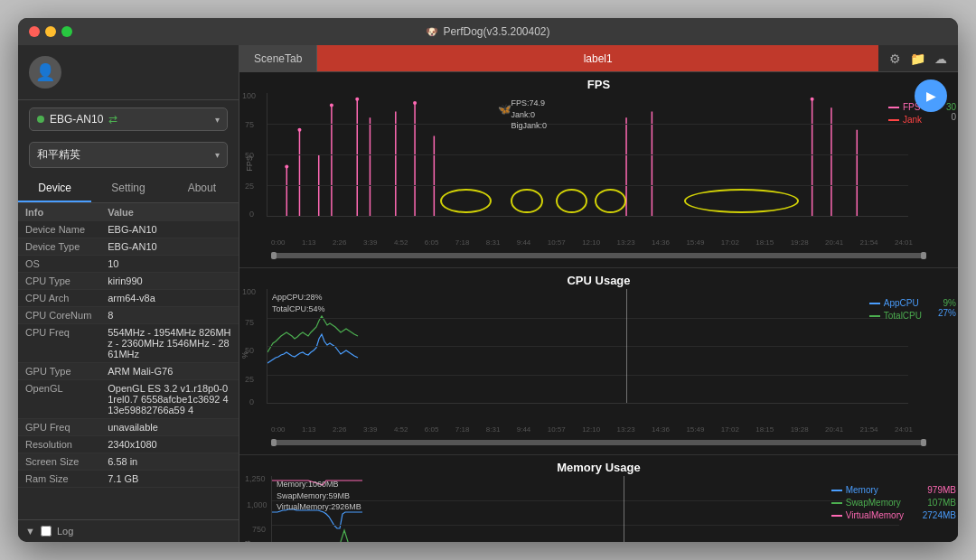  I want to click on x-tick-label: 2:26, so click(340, 242).